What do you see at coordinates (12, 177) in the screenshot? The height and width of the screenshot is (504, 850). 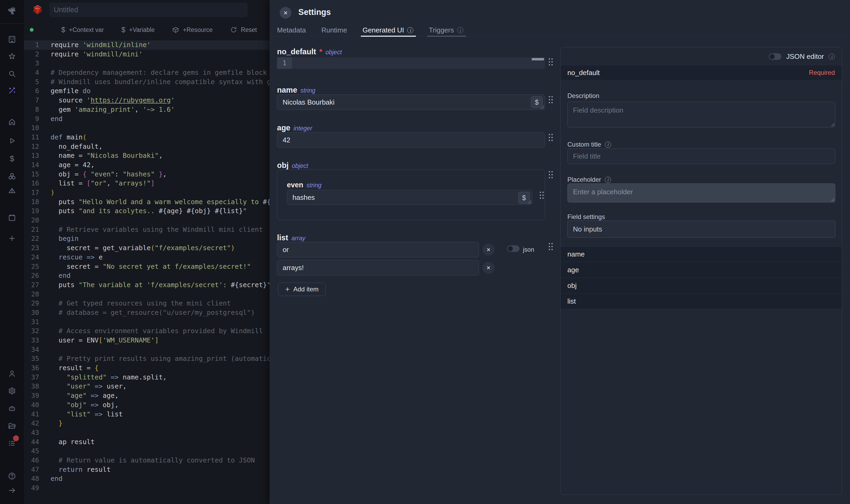 I see `resources-cubes-icon` at bounding box center [12, 177].